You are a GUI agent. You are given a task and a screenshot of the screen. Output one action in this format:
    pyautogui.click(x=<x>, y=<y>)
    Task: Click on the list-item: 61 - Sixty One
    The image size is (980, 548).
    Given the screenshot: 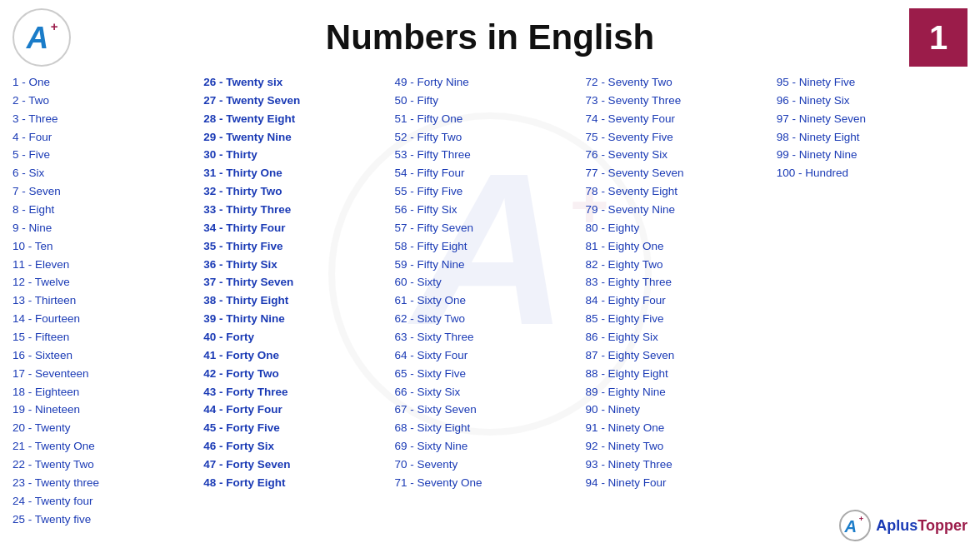 What is the action you would take?
    pyautogui.click(x=490, y=301)
    